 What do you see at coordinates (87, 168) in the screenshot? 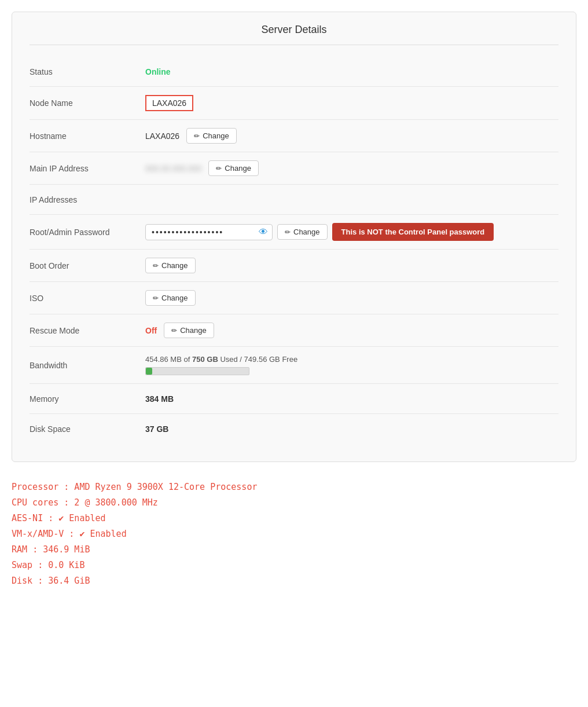
I see `main-ip-label: Main IP Address` at bounding box center [87, 168].